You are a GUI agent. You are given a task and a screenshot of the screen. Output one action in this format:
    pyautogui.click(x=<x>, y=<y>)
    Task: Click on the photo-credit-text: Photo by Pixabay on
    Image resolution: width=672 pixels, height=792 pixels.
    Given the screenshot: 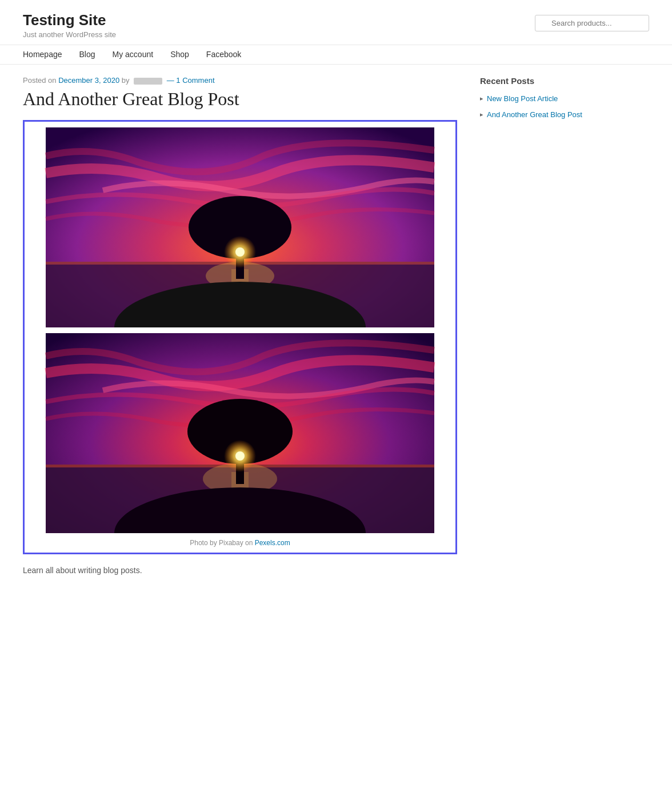 What is the action you would take?
    pyautogui.click(x=221, y=543)
    